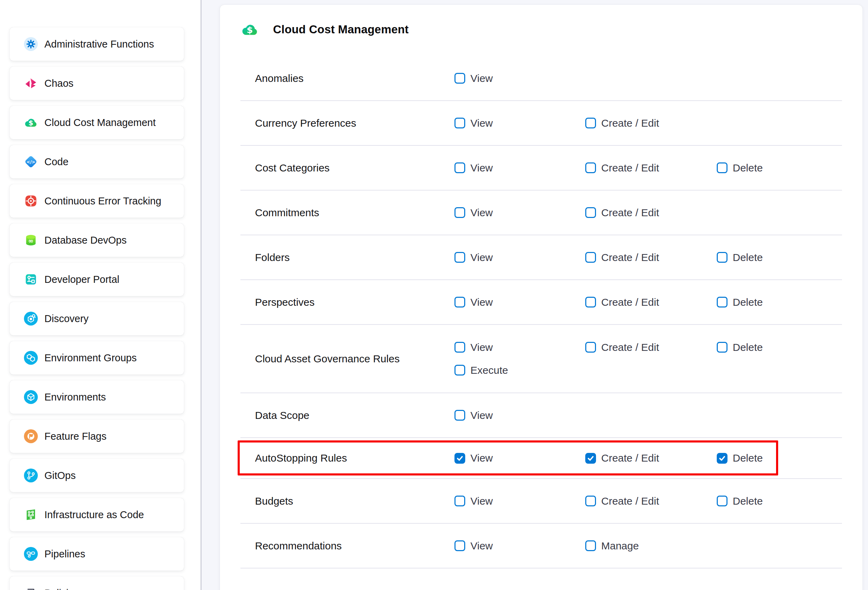 Image resolution: width=868 pixels, height=590 pixels. What do you see at coordinates (97, 279) in the screenshot?
I see `sidebar-item-developer-portal: Developer Portal` at bounding box center [97, 279].